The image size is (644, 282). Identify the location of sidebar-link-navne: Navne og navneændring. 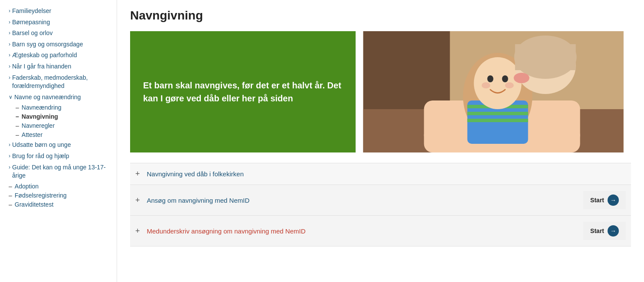
(48, 97).